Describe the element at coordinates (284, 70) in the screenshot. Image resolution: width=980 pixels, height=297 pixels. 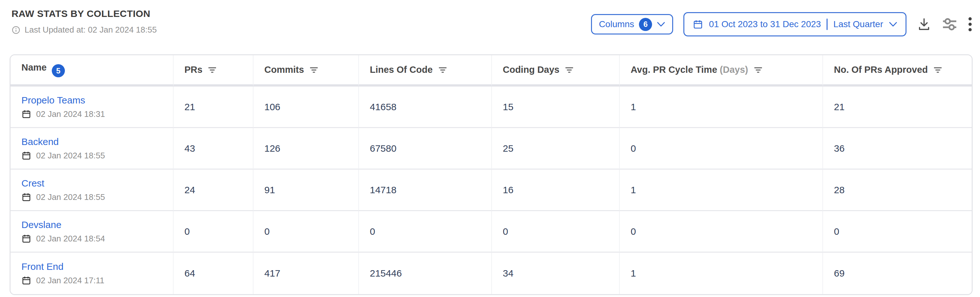
I see `column-label: Commits` at that location.